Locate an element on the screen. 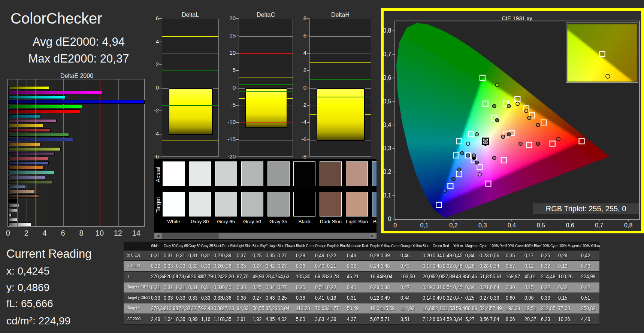  svg-text: CIE 1931 xy is located at coordinates (517, 18).